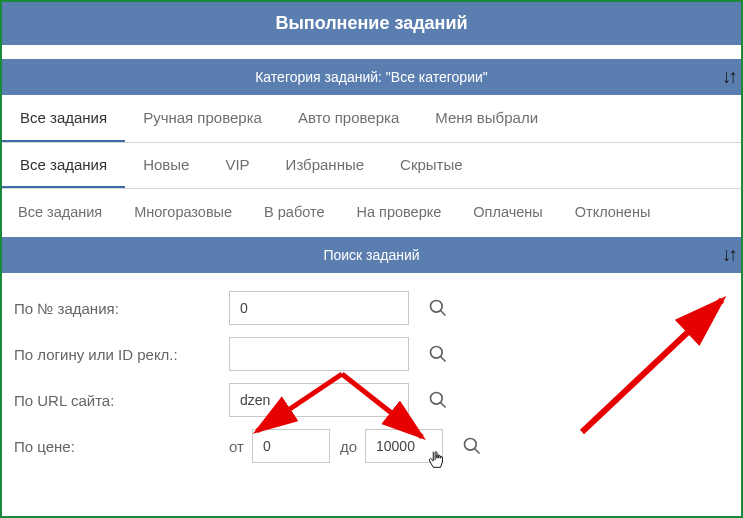 The height and width of the screenshot is (518, 743). Describe the element at coordinates (508, 213) in the screenshot. I see `tab3-paid: Оплачены` at that location.